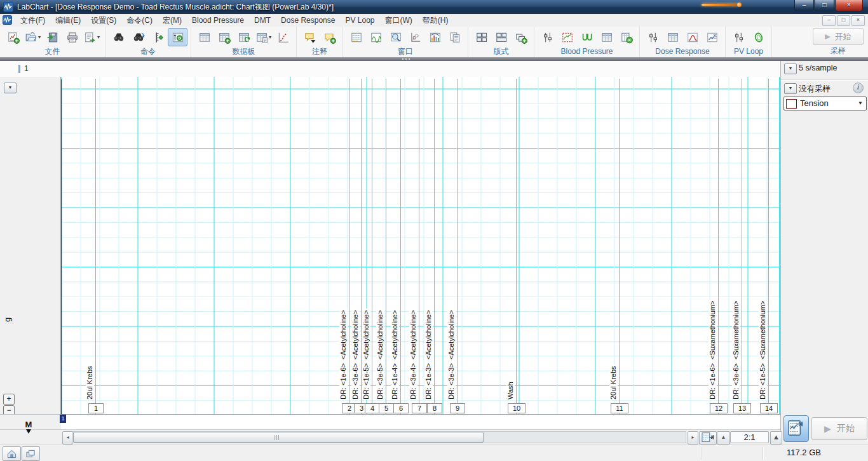 This screenshot has height=461, width=868. What do you see at coordinates (158, 37) in the screenshot?
I see `units-button` at bounding box center [158, 37].